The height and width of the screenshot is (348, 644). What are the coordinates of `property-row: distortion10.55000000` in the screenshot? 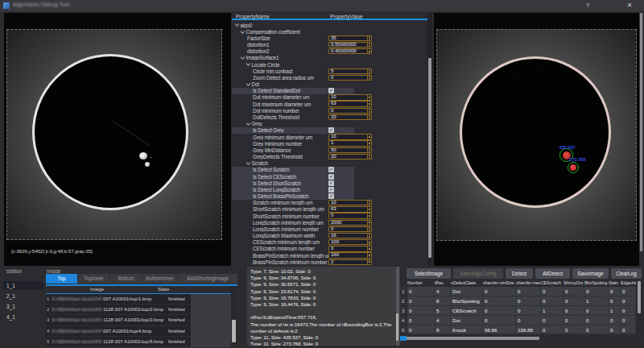 It's located at (330, 45).